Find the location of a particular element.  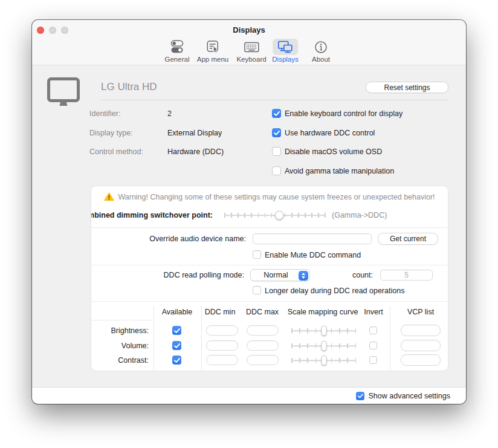

identifier-label: Identifier: is located at coordinates (105, 114).